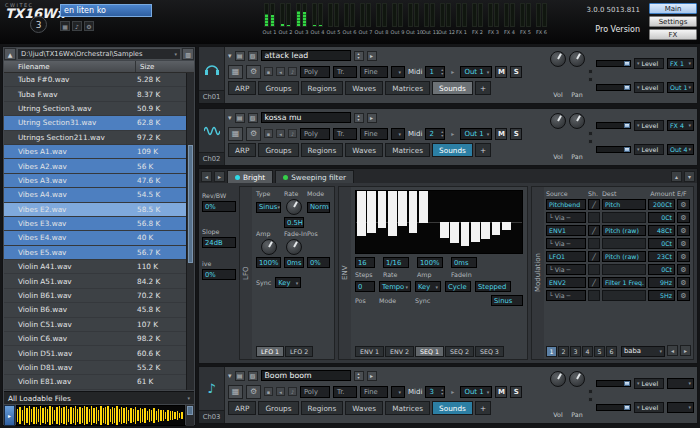  I want to click on mod-amount-field: 5Hz, so click(662, 296).